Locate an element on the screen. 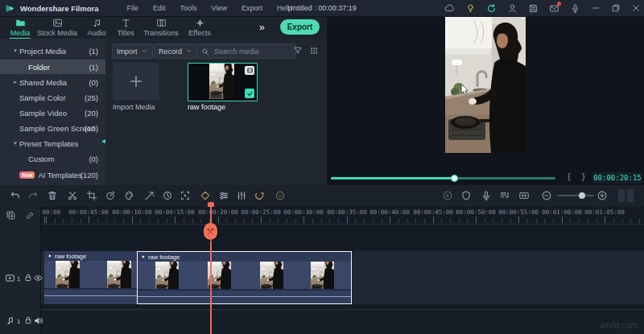 The height and width of the screenshot is (334, 644). play-icon is located at coordinates (143, 257).